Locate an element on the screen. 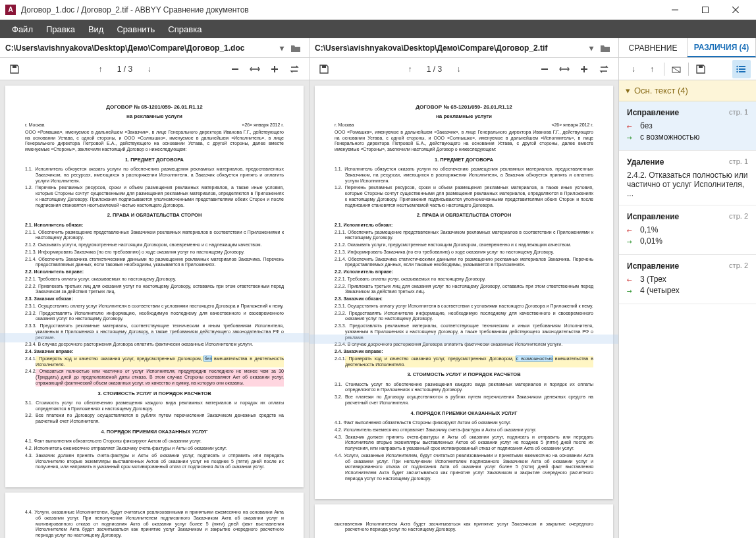 Image resolution: width=756 pixels, height=538 pixels. right-page-2: выставления Исполнителем Акта будет засч… is located at coordinates (464, 522).